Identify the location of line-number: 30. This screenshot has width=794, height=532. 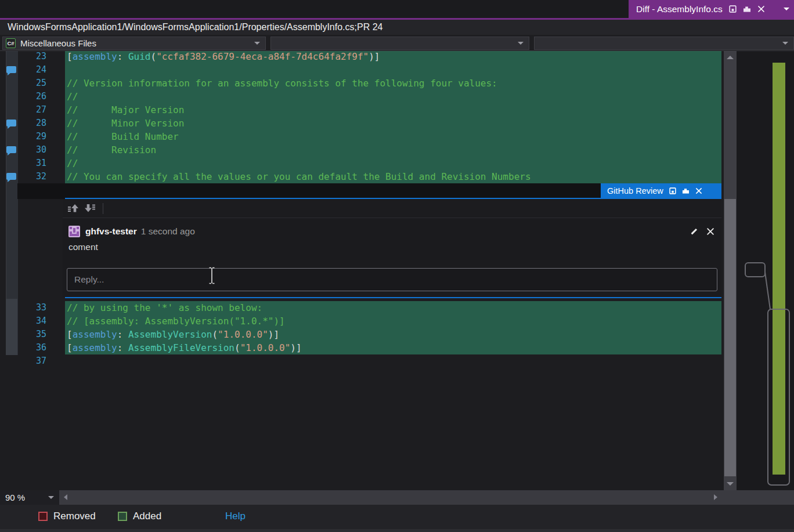
(32, 150).